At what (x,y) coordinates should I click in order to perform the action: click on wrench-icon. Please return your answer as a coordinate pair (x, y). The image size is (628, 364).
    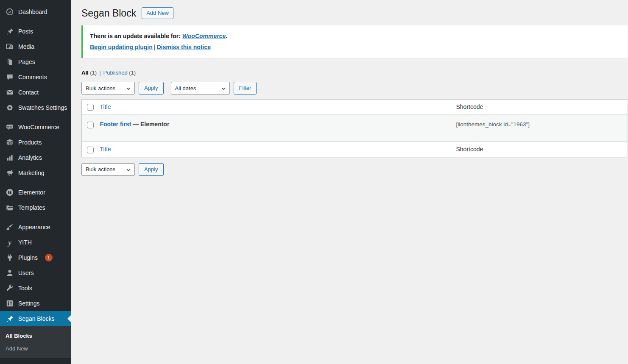
    Looking at the image, I should click on (10, 288).